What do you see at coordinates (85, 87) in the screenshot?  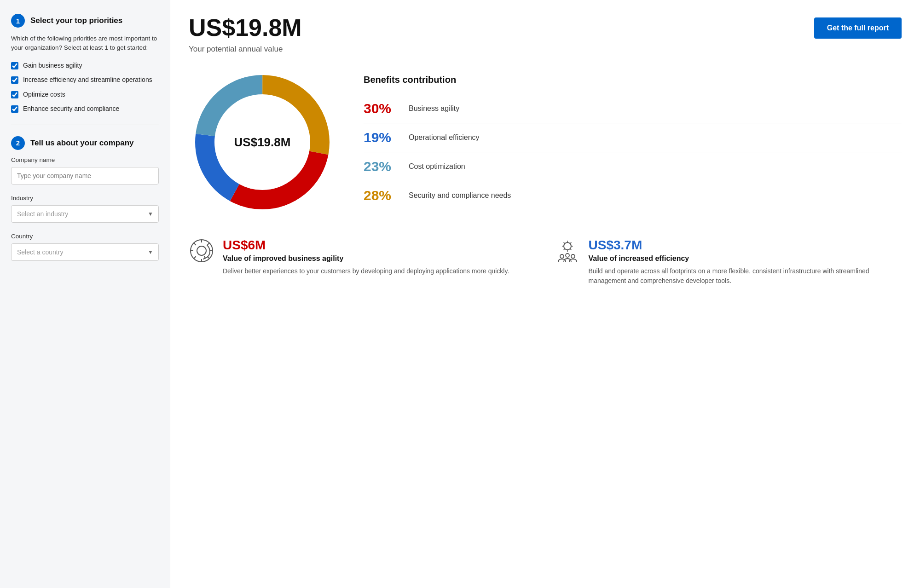 I see `priorities-list: Gain business agility Increase efficienc…` at bounding box center [85, 87].